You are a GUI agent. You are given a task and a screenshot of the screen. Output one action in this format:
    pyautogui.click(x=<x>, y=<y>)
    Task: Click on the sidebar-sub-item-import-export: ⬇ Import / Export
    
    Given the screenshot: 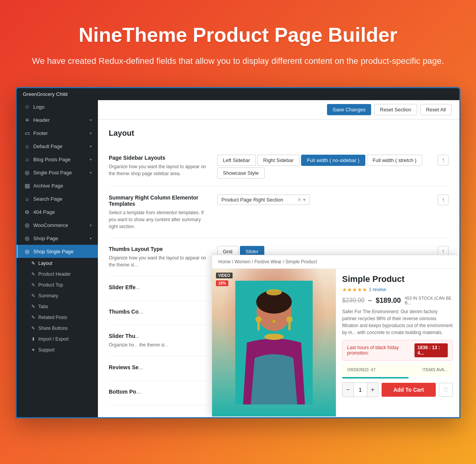 What is the action you would take?
    pyautogui.click(x=57, y=339)
    